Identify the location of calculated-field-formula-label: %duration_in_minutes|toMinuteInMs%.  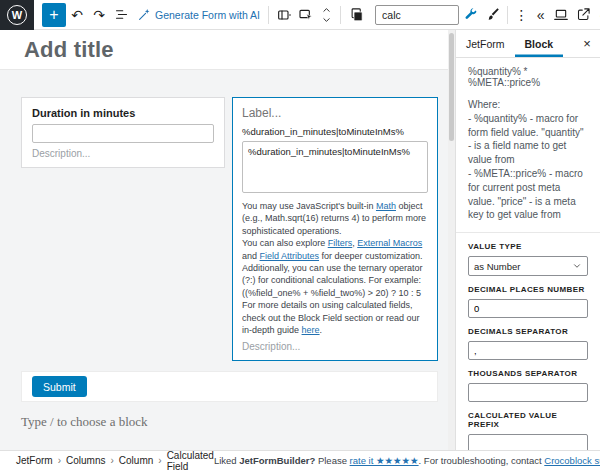
(335, 132).